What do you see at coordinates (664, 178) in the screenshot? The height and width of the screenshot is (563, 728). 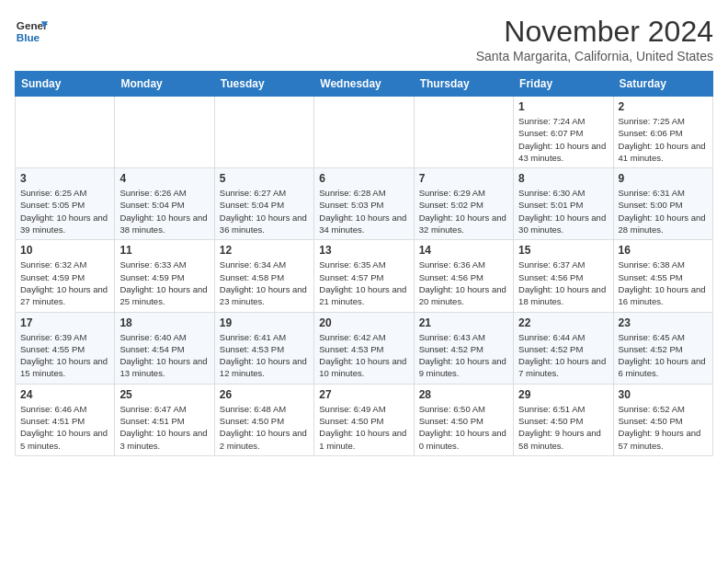 I see `day-number: 9` at bounding box center [664, 178].